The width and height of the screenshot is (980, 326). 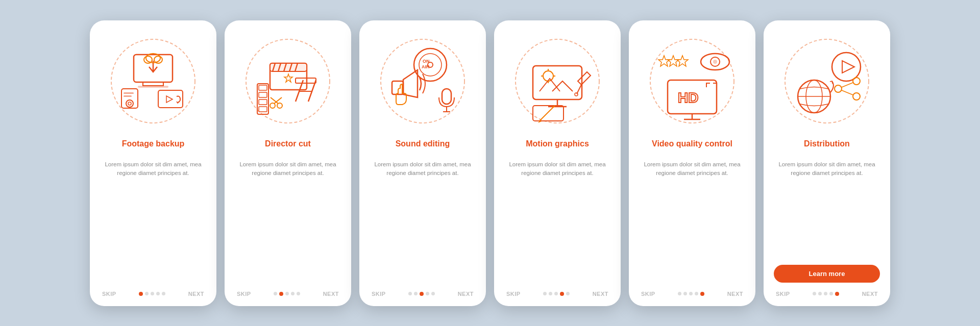 What do you see at coordinates (870, 294) in the screenshot?
I see `next-button-6: NEXT` at bounding box center [870, 294].